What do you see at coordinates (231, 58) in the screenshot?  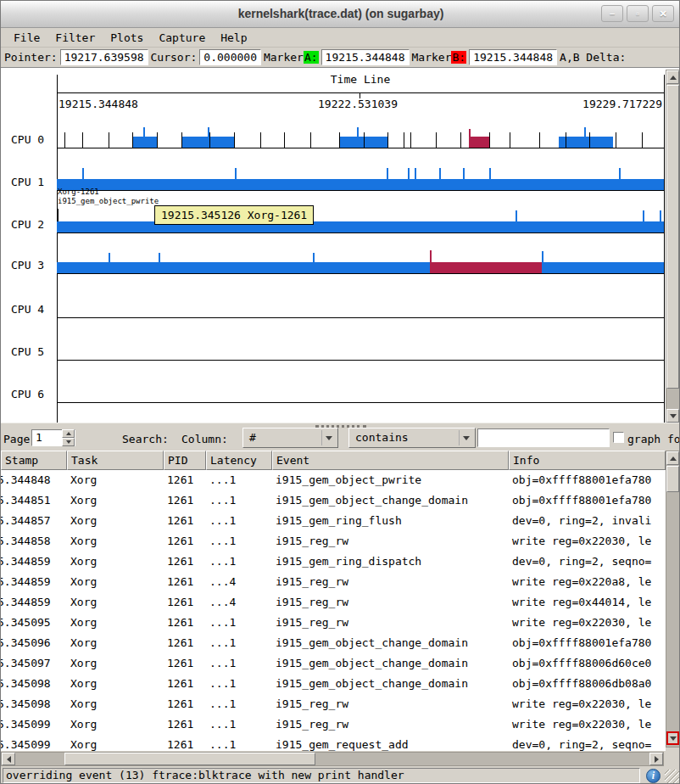 I see `cursor-value: 0.000000` at bounding box center [231, 58].